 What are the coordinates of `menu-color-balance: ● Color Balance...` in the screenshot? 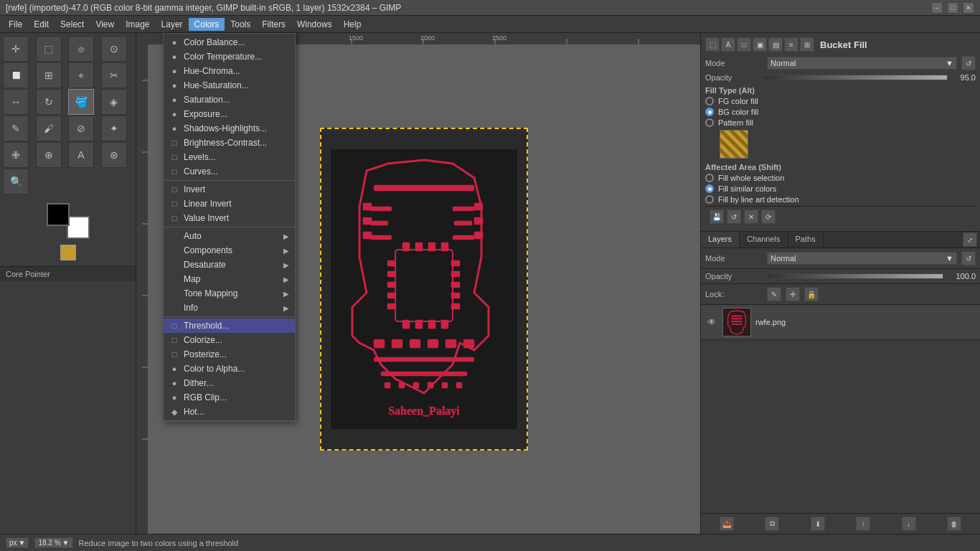 It's located at (230, 42).